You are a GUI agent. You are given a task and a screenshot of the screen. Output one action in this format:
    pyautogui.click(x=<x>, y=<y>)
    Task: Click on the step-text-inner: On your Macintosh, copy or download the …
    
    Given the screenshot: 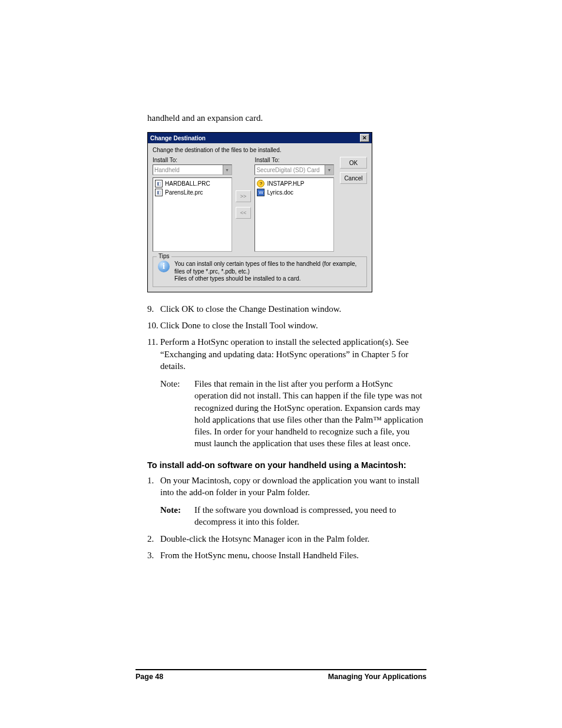 What is the action you would take?
    pyautogui.click(x=290, y=486)
    